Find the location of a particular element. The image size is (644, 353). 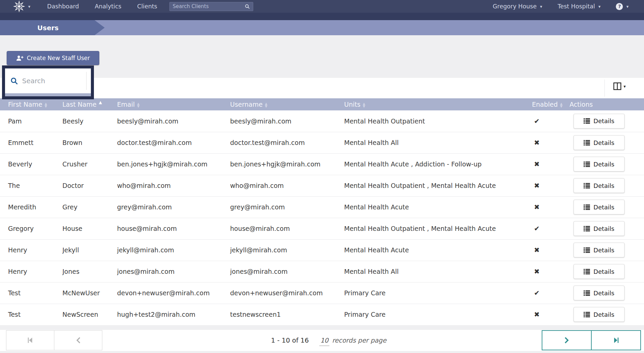

last-page-button is located at coordinates (616, 340).